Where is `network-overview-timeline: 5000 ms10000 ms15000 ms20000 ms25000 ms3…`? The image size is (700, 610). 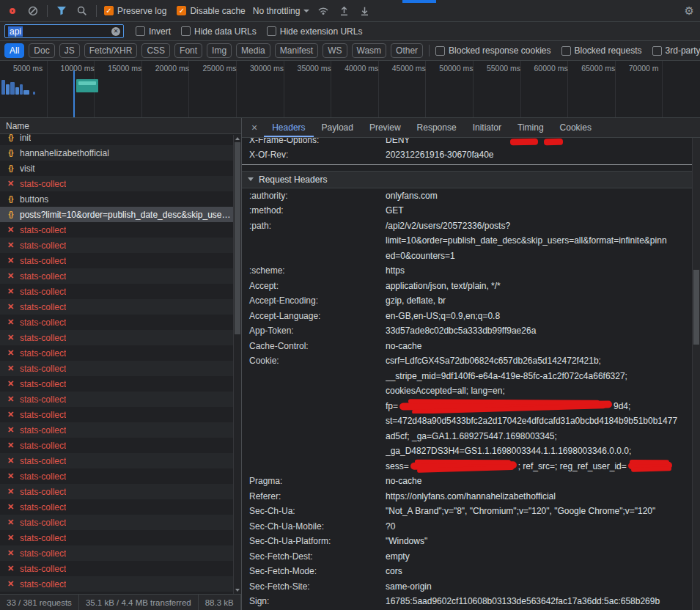
network-overview-timeline: 5000 ms10000 ms15000 ms20000 ms25000 ms3… is located at coordinates (350, 89).